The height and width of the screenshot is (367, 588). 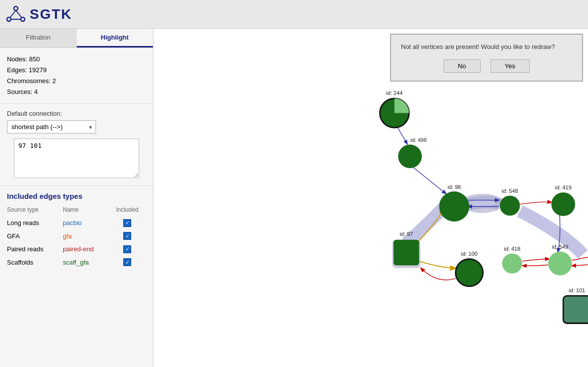 I want to click on included-checkbox-paired-end: ✓, so click(x=127, y=249).